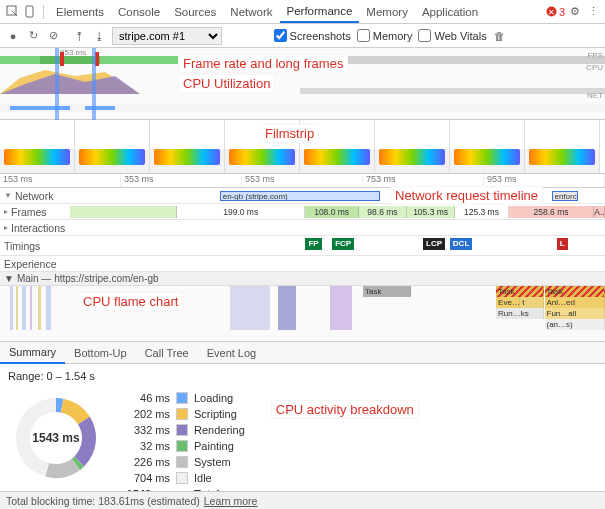 This screenshot has width=605, height=509. I want to click on panel-tabs: Elements Console Sources Network Perform…, so click(296, 12).